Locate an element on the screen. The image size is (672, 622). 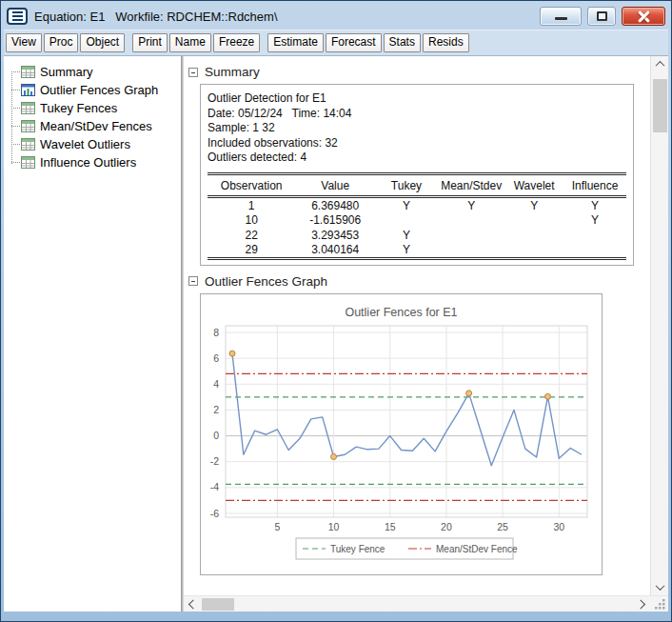
outlier-table: Observation Value Tukey Mean/Stdev Wavel… is located at coordinates (417, 185).